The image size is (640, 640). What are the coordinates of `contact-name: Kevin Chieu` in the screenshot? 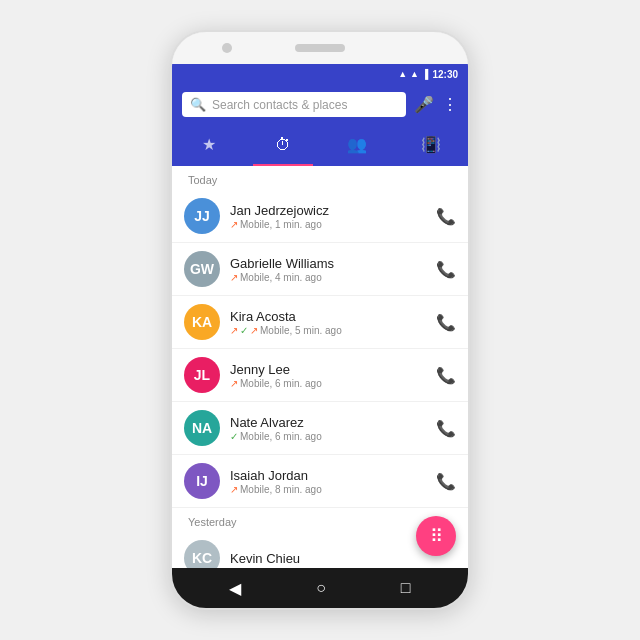 It's located at (343, 558).